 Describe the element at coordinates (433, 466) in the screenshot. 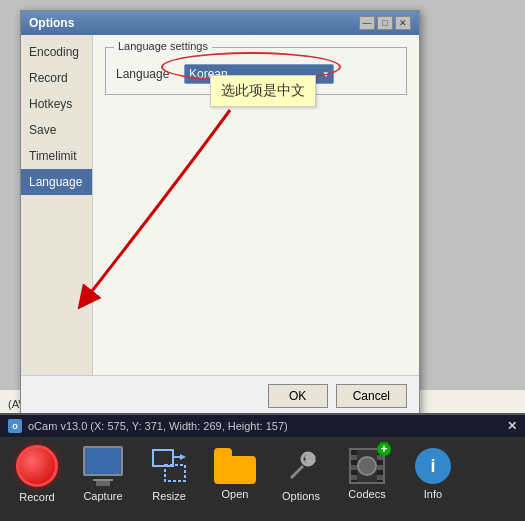

I see `info-icon: i` at that location.